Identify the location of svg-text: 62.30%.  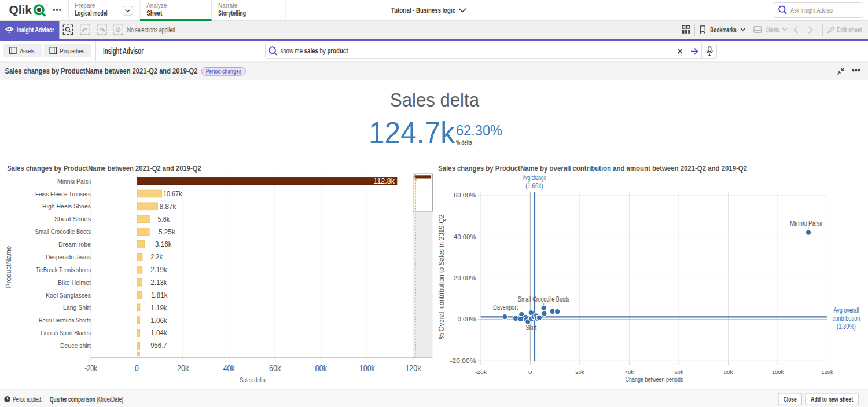
(479, 130).